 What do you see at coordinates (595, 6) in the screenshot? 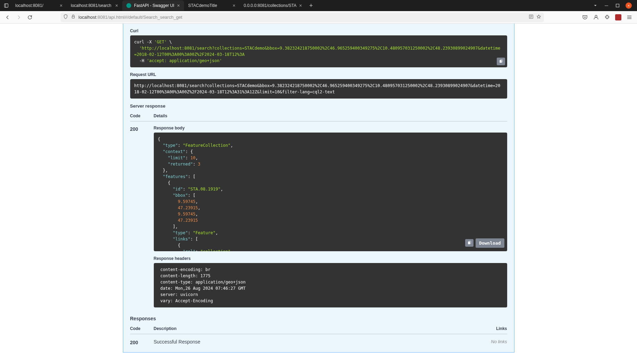
I see `tab-dropdown-icon` at bounding box center [595, 6].